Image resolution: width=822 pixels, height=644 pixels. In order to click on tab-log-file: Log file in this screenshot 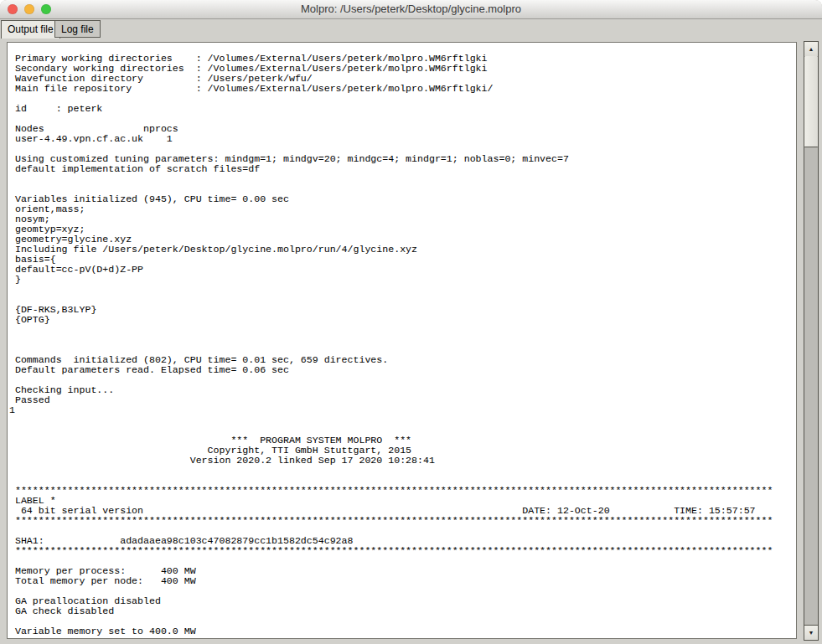, I will do `click(77, 28)`.